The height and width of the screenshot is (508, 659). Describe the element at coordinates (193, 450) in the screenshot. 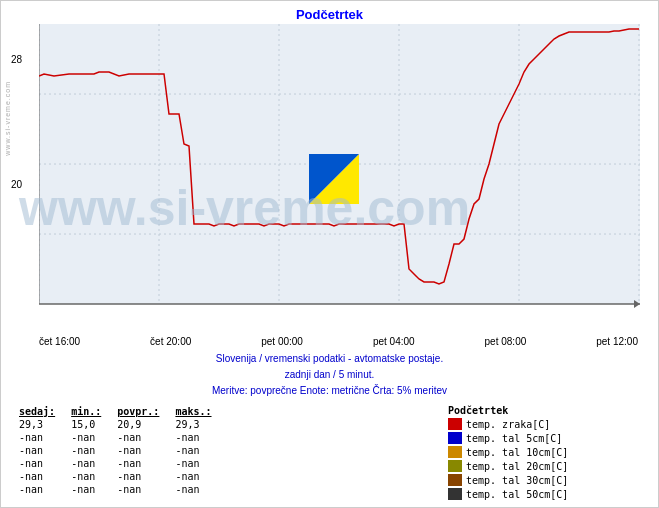

I see `cell-maks-2: -nan` at that location.